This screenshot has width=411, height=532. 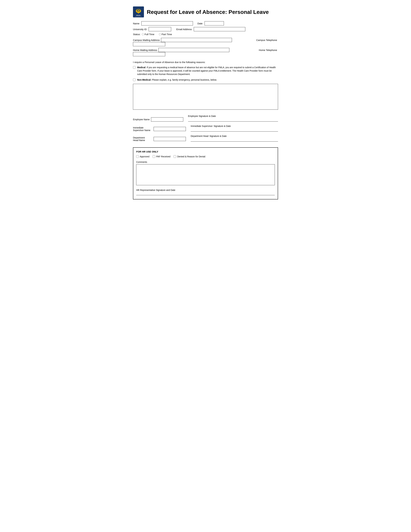 What do you see at coordinates (134, 80) in the screenshot?
I see `nonmedical-checkbox-col` at bounding box center [134, 80].